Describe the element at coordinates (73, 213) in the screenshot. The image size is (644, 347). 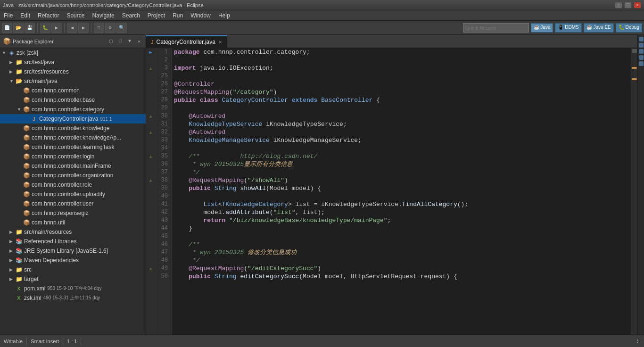
I see `tree-item-pkg-responsegiz: 📦 com.hnnp.responsegiz` at that location.